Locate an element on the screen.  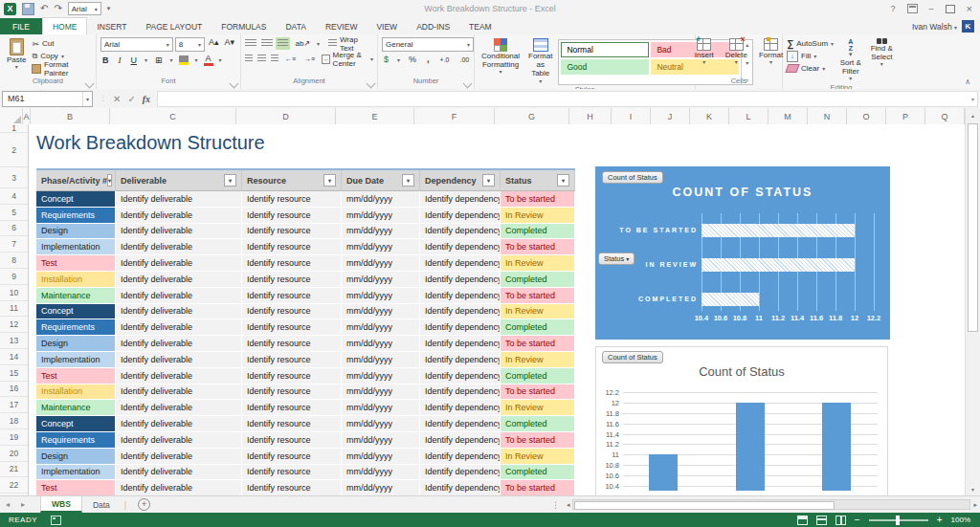
align-middle-icon is located at coordinates (267, 44).